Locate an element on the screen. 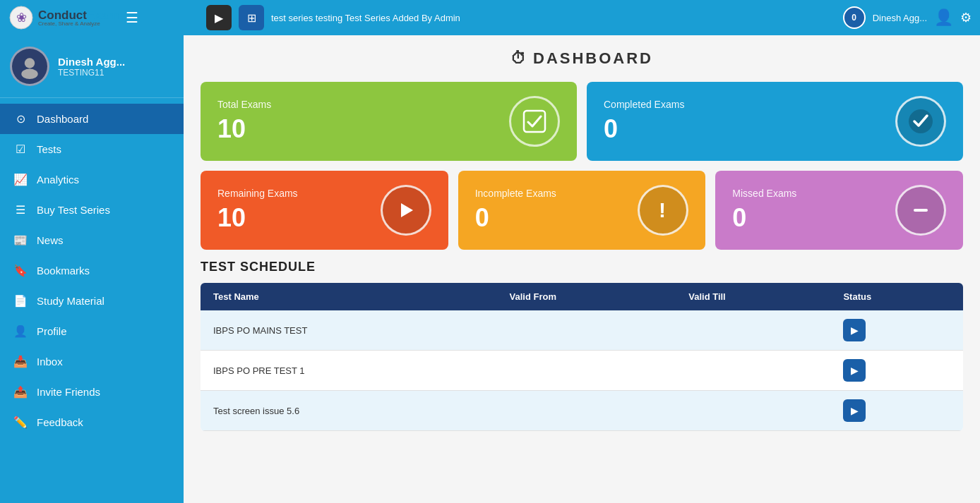 The image size is (980, 503). sidebar-item-study-material: 📄 Study Material is located at coordinates (92, 301).